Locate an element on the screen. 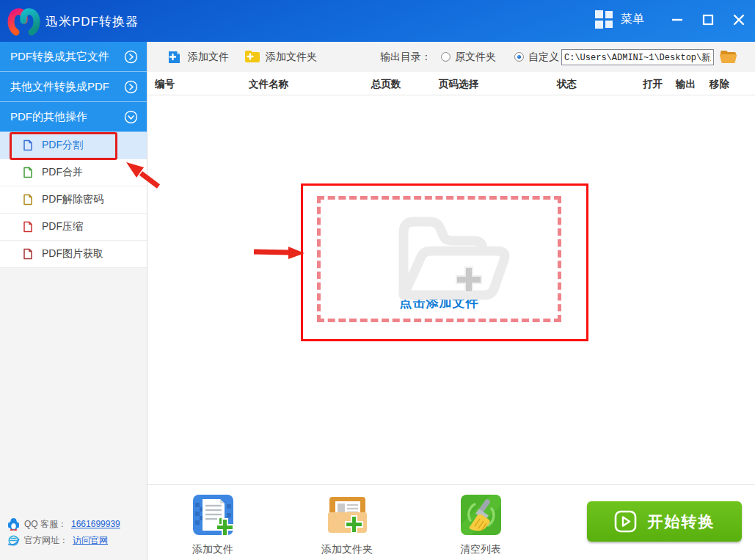  col-total-pages: 总页数 is located at coordinates (386, 84).